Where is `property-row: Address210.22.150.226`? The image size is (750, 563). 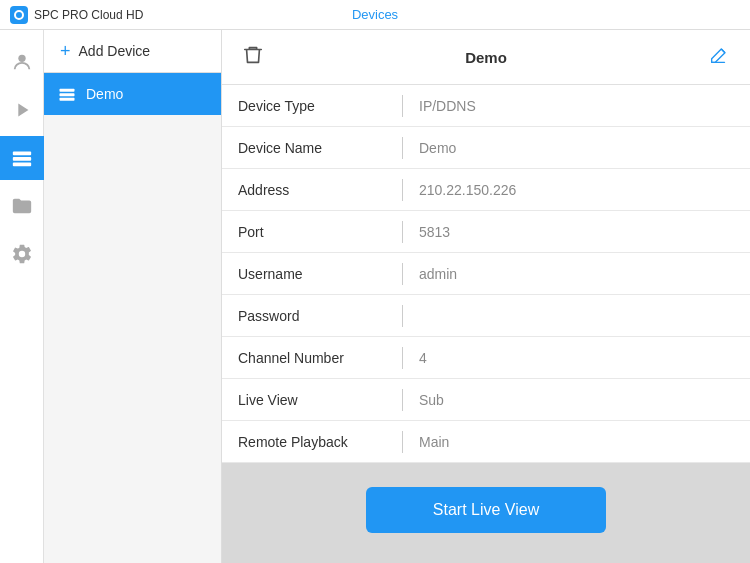
property-row: Address210.22.150.226 is located at coordinates (486, 190).